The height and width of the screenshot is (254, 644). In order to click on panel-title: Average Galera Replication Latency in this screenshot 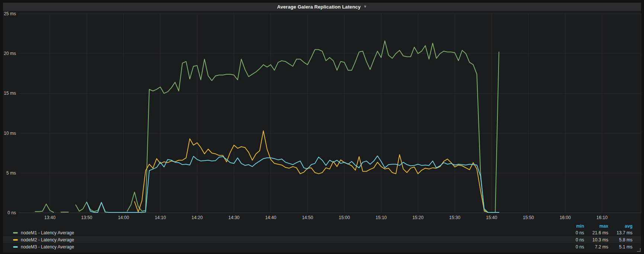, I will do `click(319, 7)`.